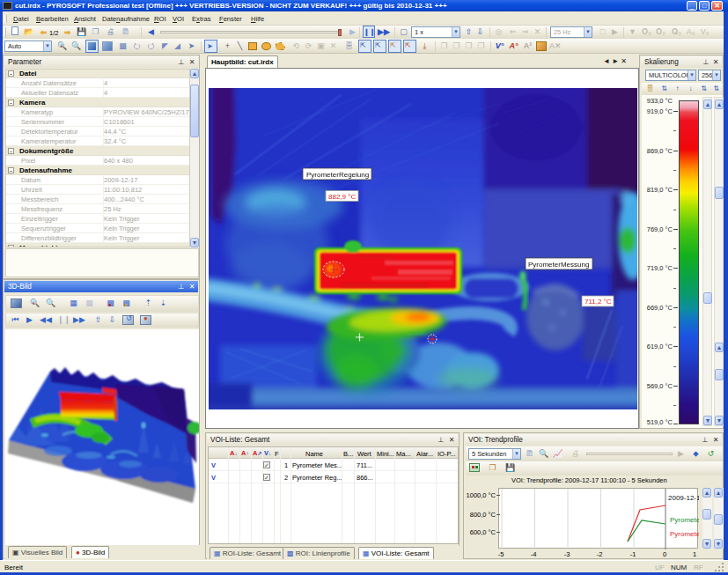  I want to click on svg-text: 711,2 °C, so click(599, 301).